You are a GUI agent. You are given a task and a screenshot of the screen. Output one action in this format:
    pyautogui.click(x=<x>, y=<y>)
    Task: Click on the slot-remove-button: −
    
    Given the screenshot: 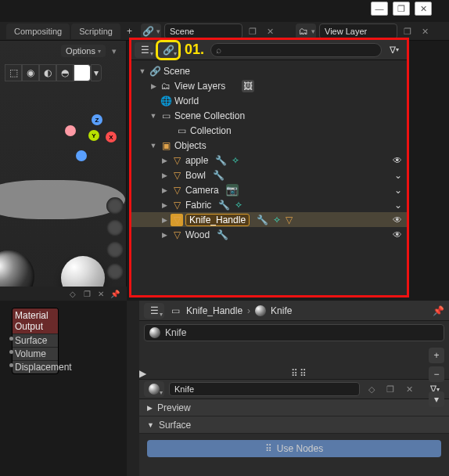 What is the action you would take?
    pyautogui.click(x=436, y=374)
    